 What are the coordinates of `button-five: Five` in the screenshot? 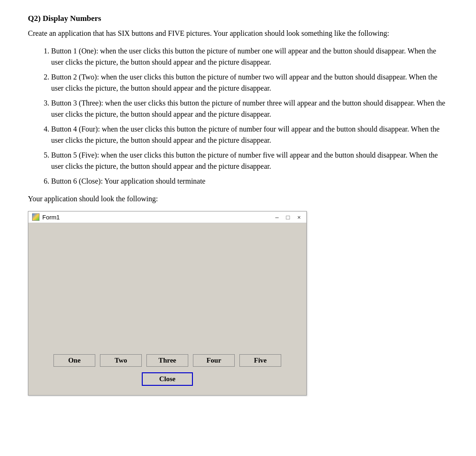 It's located at (260, 361).